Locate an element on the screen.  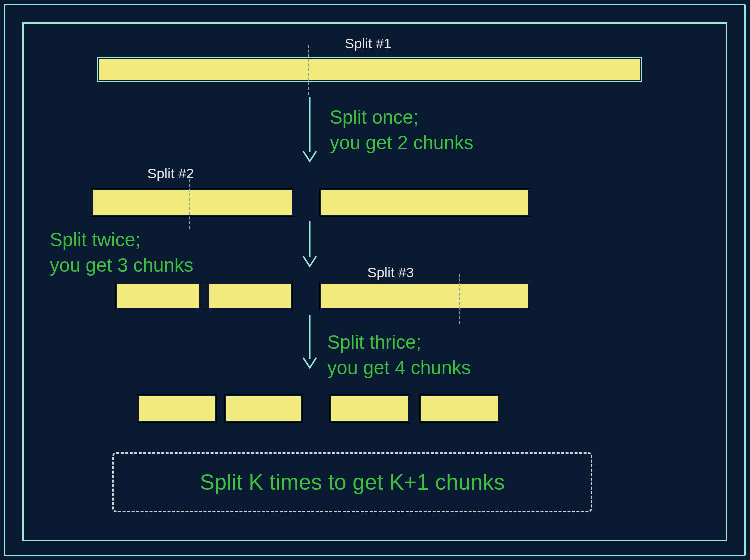
bar-row3-a is located at coordinates (158, 296).